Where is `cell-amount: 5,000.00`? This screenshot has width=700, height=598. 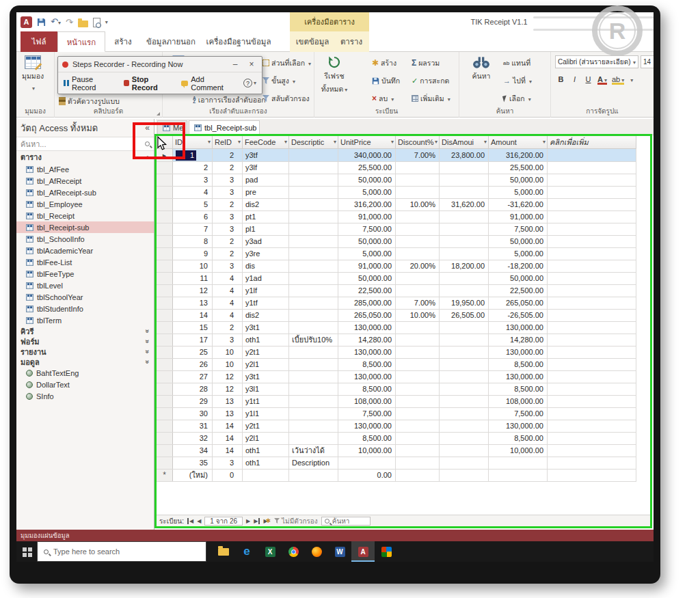
cell-amount: 5,000.00 is located at coordinates (518, 193).